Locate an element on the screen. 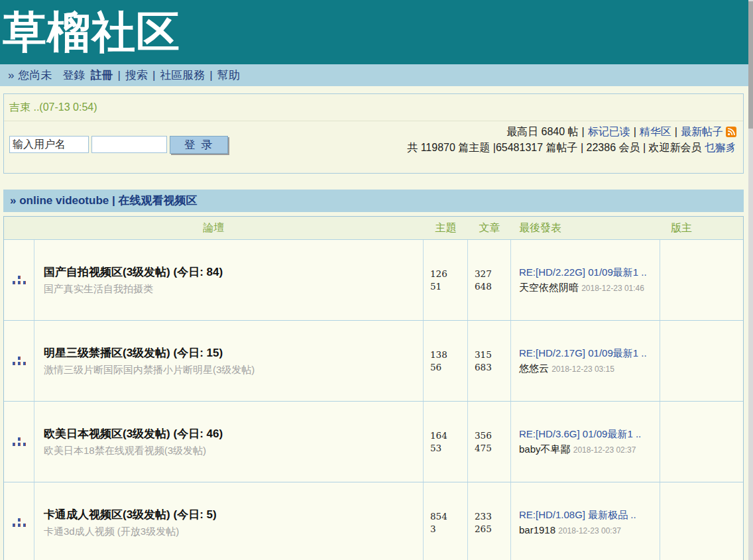 The image size is (753, 560). topic-count: 12651 is located at coordinates (441, 280).